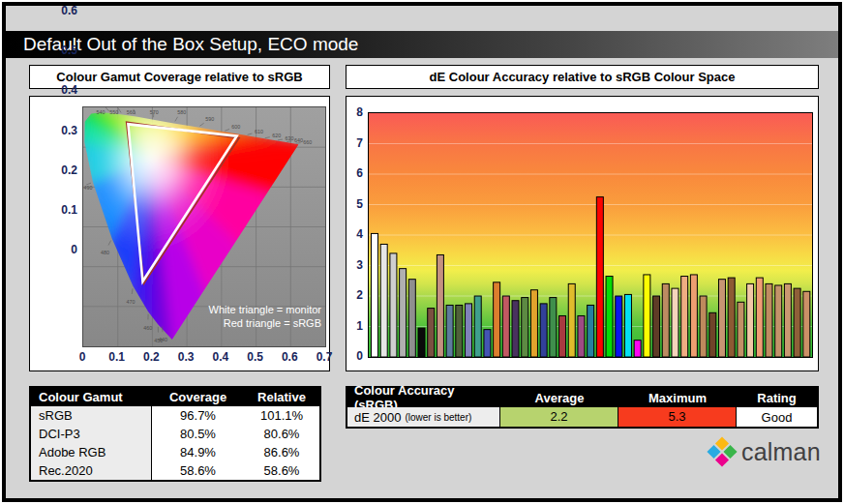 Image resolution: width=844 pixels, height=504 pixels. I want to click on gamut-relative: 58.6%, so click(282, 470).